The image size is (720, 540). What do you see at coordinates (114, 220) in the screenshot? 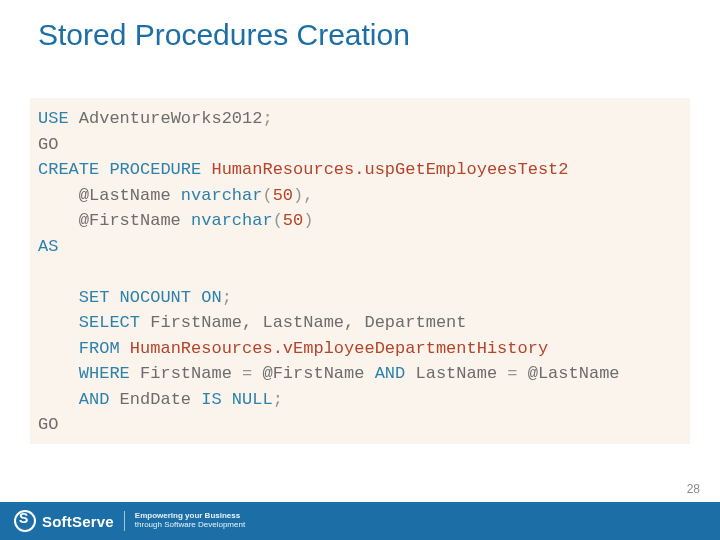
I see `param-firstname: @FirstName` at bounding box center [114, 220].